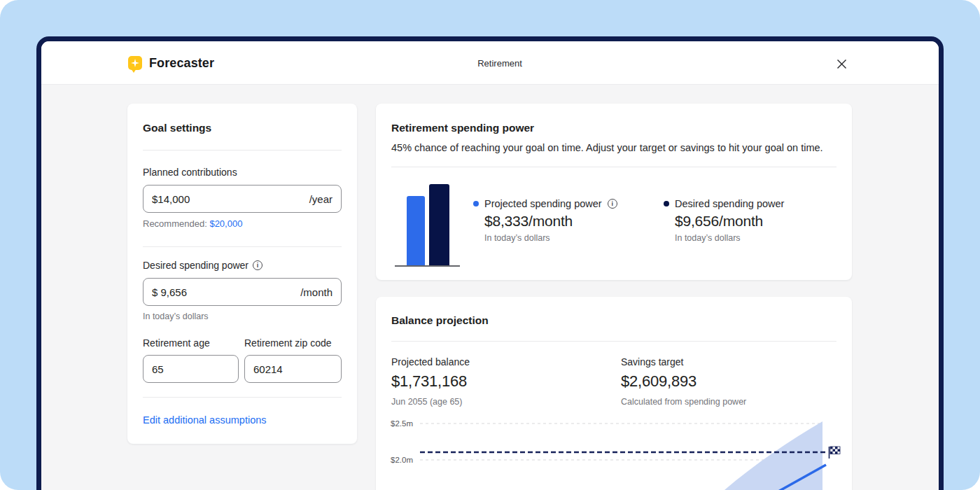  Describe the element at coordinates (321, 199) in the screenshot. I see `per-year-suffix: /year` at that location.